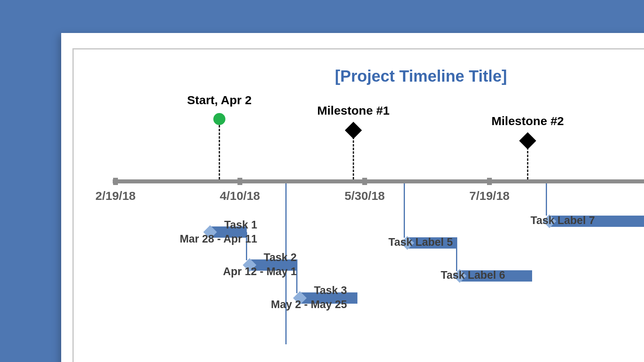 The height and width of the screenshot is (362, 644). I want to click on task-1-range: Mar 28 - Apr 11, so click(218, 239).